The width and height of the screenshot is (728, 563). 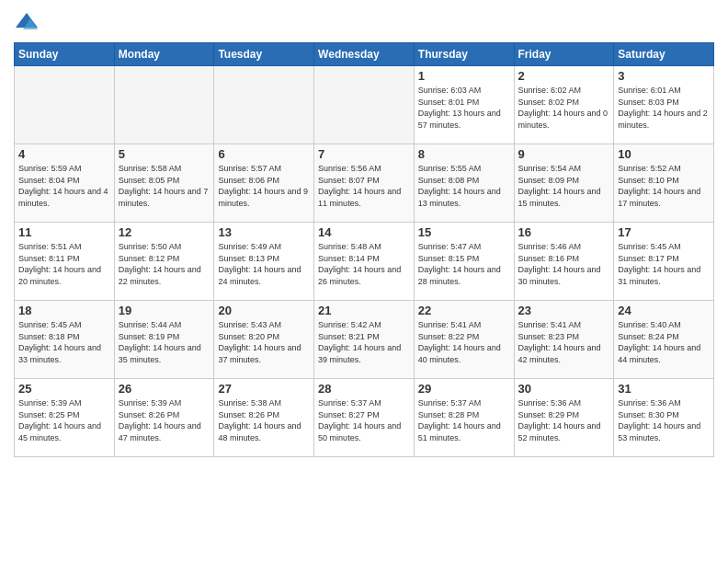 I want to click on day-number: 29, so click(x=464, y=388).